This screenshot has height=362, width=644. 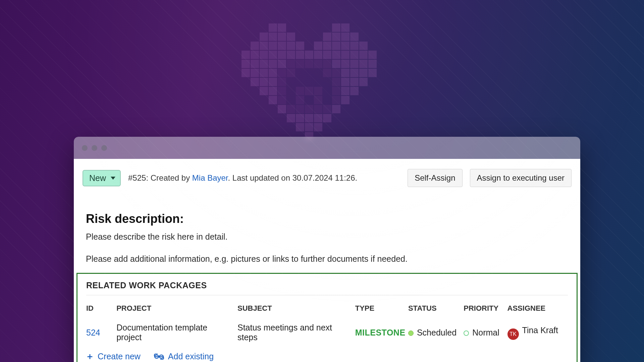 I want to click on related-actions: Create new Add existing, so click(x=327, y=355).